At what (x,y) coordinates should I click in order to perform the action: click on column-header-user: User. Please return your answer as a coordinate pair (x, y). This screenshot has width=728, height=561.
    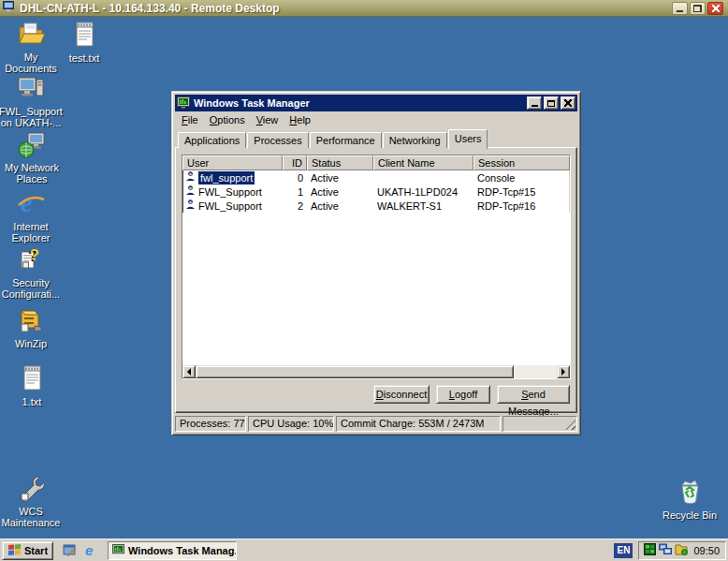
    Looking at the image, I should click on (232, 163).